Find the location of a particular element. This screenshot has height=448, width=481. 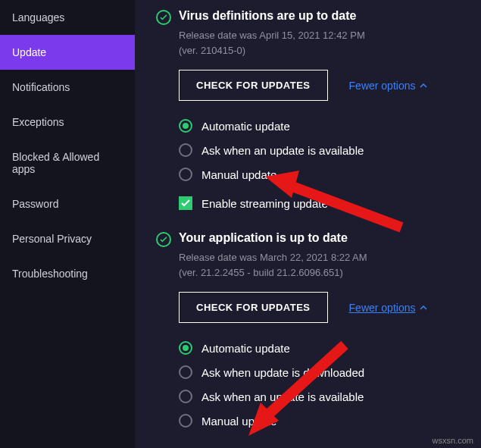

app-release-date: Release date was March 22, 2021 8:22 AM is located at coordinates (320, 258).